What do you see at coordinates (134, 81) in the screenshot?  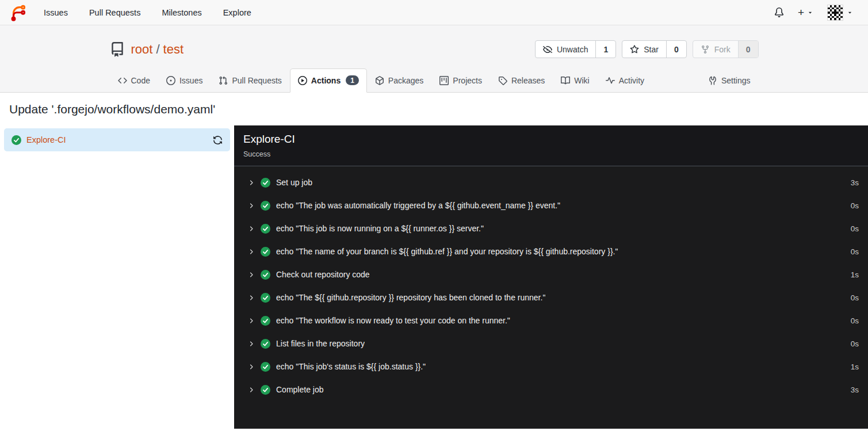 I see `tab-code: Code` at bounding box center [134, 81].